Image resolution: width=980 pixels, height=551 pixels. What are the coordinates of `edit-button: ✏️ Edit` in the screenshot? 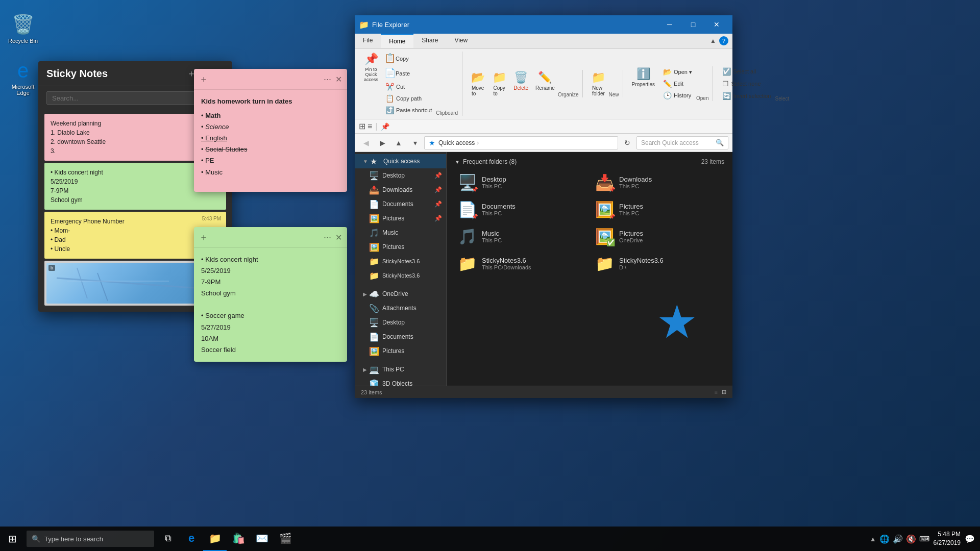 It's located at (678, 84).